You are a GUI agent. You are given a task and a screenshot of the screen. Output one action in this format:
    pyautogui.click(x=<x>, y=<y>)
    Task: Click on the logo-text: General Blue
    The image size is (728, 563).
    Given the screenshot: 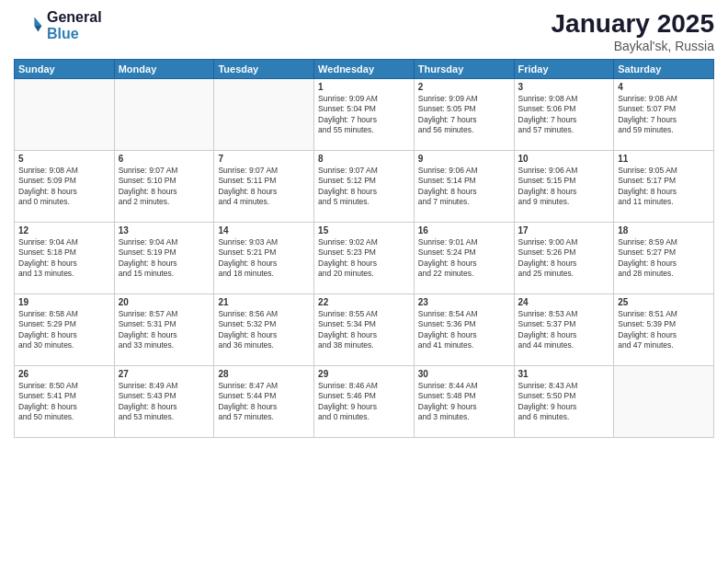 What is the action you would take?
    pyautogui.click(x=74, y=26)
    